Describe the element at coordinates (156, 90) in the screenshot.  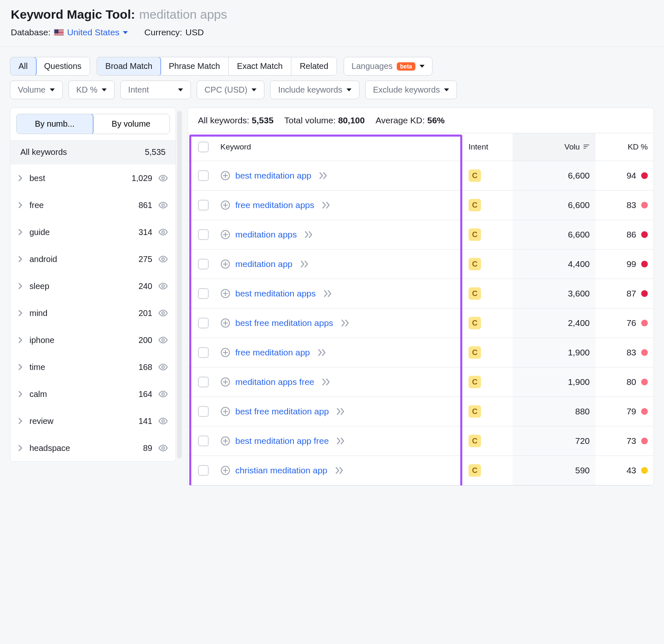
I see `filter-intent: Intent` at that location.